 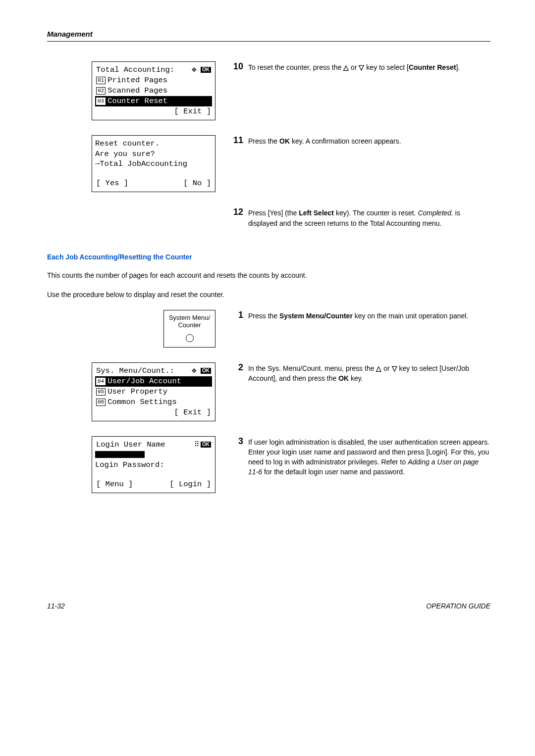 I want to click on lcd3-label-2: Common Settings, so click(x=142, y=402).